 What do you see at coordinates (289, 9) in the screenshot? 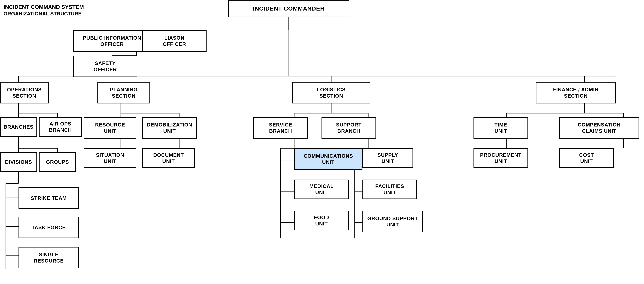
I see `incident-commander-box: INCIDENT COMMANDER` at bounding box center [289, 9].